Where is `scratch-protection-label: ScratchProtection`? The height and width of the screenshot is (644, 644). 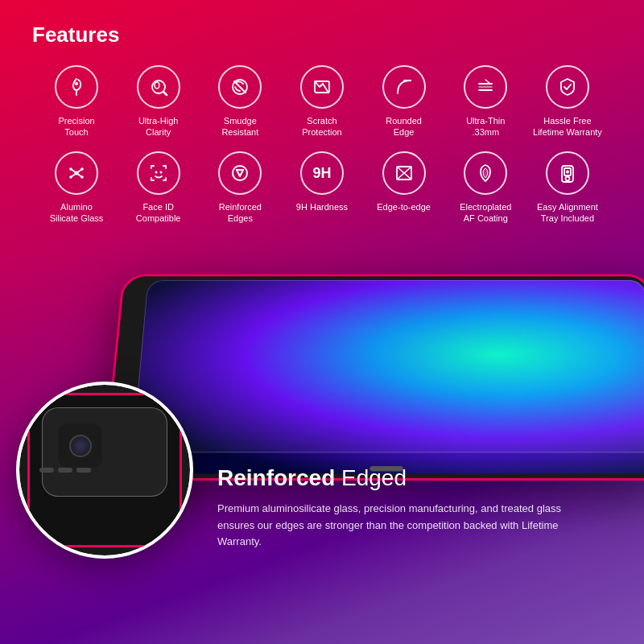
scratch-protection-label: ScratchProtection is located at coordinates (322, 127).